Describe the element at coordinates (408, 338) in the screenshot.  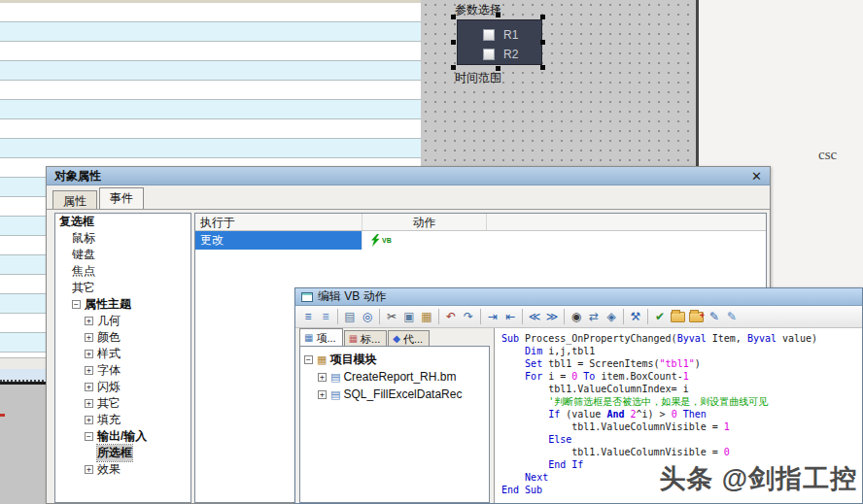
I see `code-tab: ◆代...` at that location.